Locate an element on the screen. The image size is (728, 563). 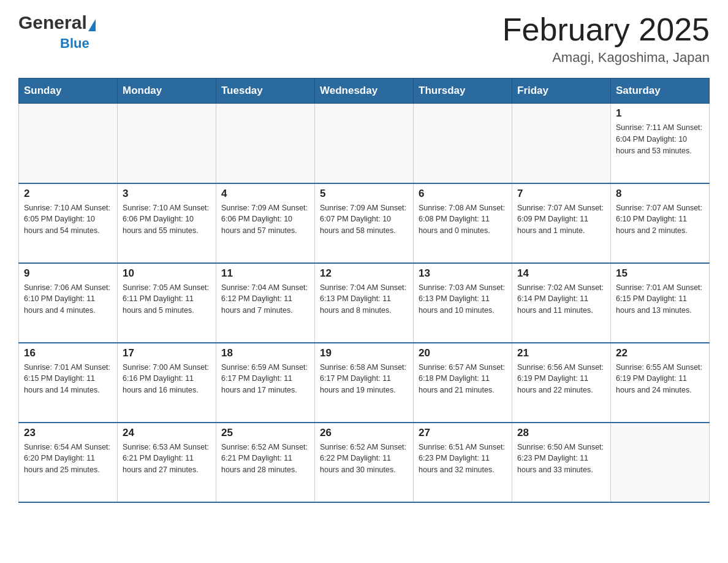
day-info: Sunrise: 7:09 AM Sunset: 6:06 PM Dayligh… is located at coordinates (265, 220).